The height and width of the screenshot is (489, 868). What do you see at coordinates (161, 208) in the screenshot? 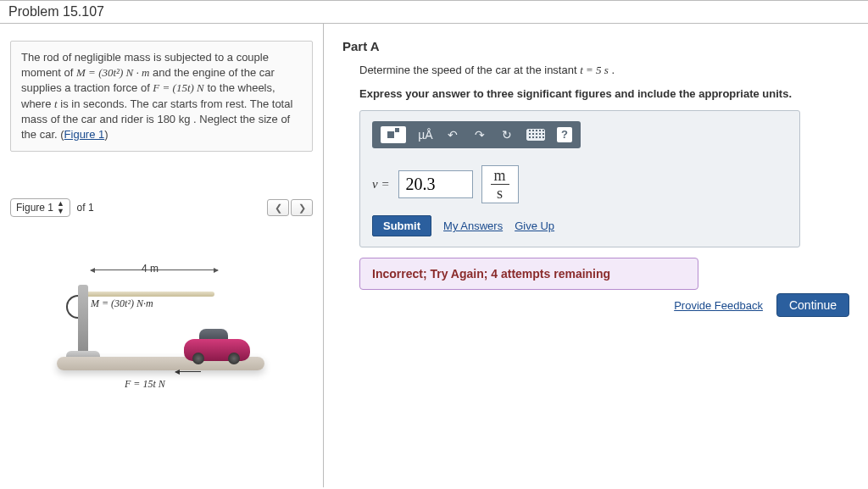
I see `figure-nav: Figure 1 ▲▼ of 1 ❮ ❯` at bounding box center [161, 208].